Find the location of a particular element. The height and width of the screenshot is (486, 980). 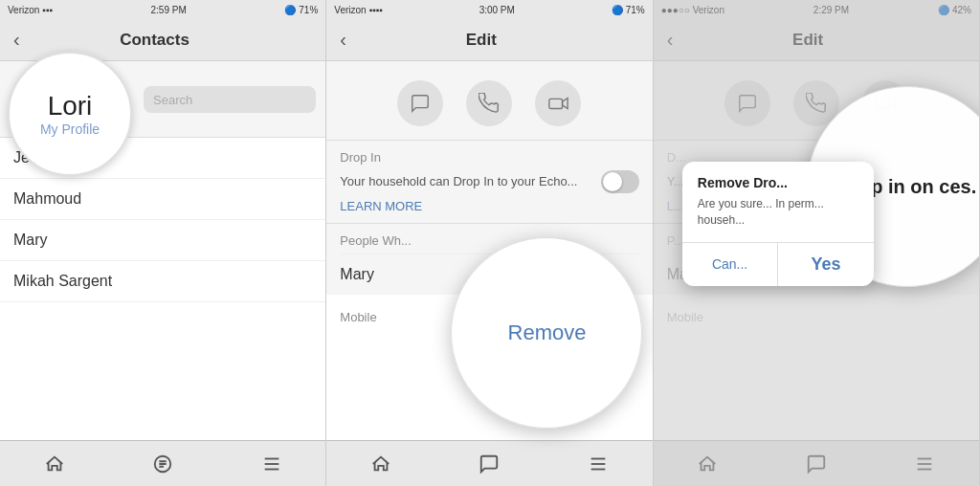

drop-in-toggle is located at coordinates (620, 182).